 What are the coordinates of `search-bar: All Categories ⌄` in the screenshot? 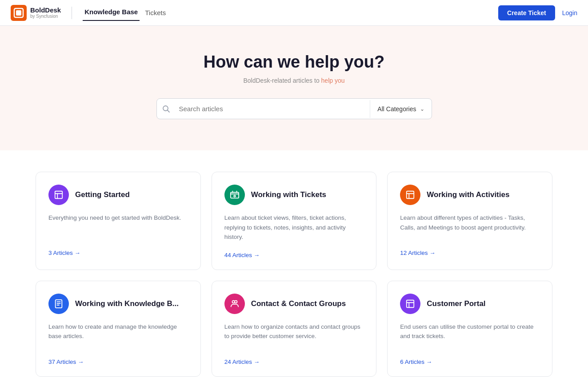 It's located at (294, 109).